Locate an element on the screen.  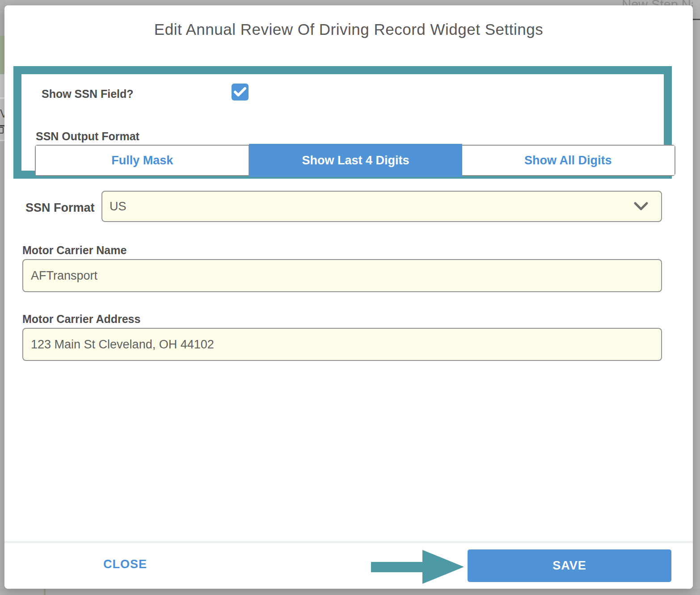
annotation-arrow-shaft is located at coordinates (397, 567).